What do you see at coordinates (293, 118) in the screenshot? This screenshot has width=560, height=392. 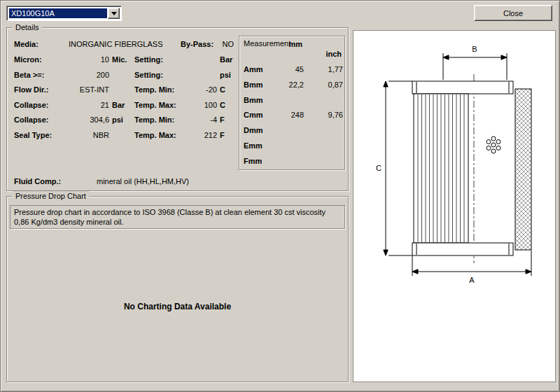 I see `measurement-table: Amm 45 1,77 Bmm 22,2 0,87 Bmm Cmm 248 9,…` at bounding box center [293, 118].